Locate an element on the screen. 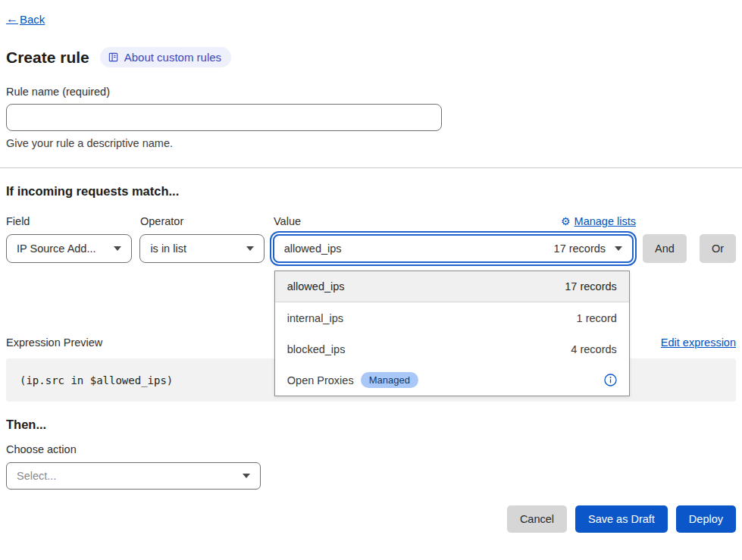  list-option-records: 17 records is located at coordinates (591, 286).